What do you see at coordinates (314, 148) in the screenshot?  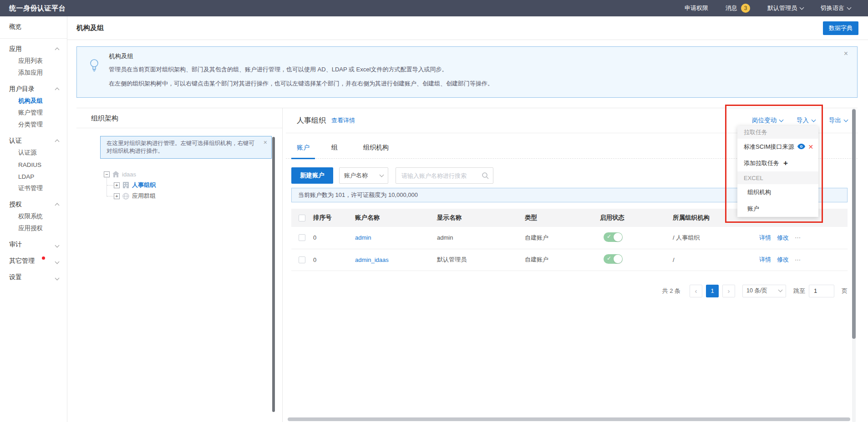 I see `tab-accounts: 账户` at bounding box center [314, 148].